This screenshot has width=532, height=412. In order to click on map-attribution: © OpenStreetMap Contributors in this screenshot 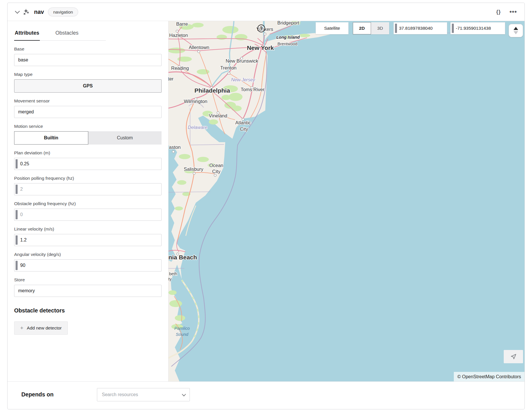, I will do `click(489, 377)`.